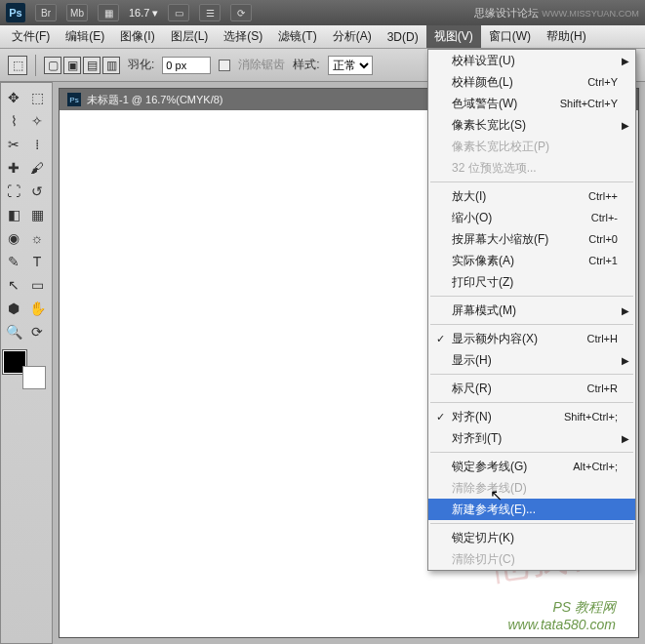 This screenshot has width=645, height=644. What do you see at coordinates (532, 60) in the screenshot?
I see `menu-item: 校样设置(U)▶` at bounding box center [532, 60].